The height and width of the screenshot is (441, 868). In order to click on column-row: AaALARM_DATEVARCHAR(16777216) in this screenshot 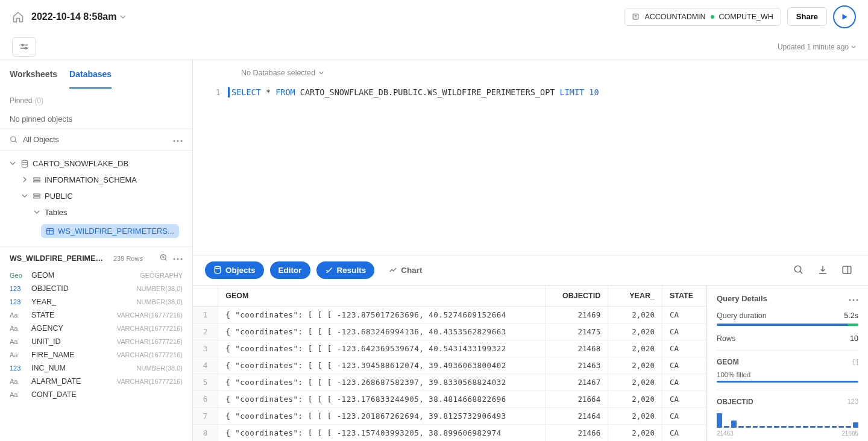, I will do `click(96, 381)`.